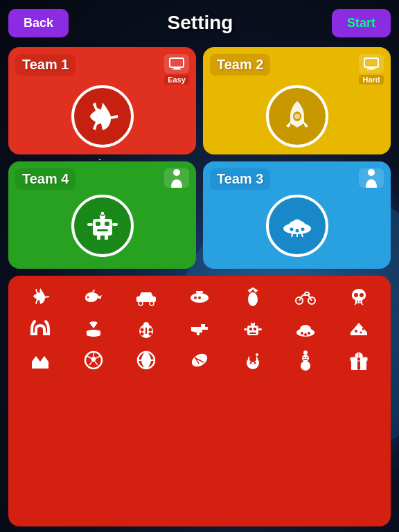  I want to click on team-2-name: Team 2, so click(240, 65).